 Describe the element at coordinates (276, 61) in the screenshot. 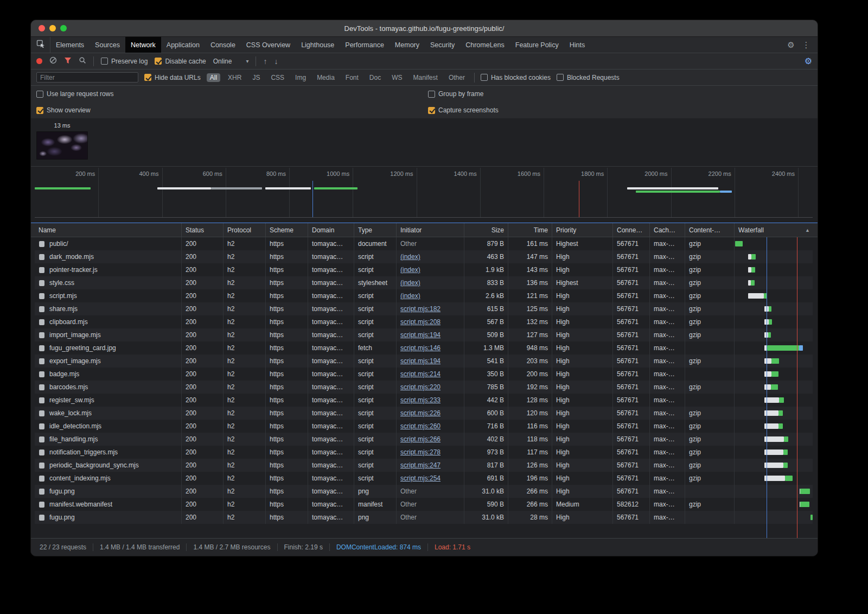

I see `export-har-button: ↓` at that location.